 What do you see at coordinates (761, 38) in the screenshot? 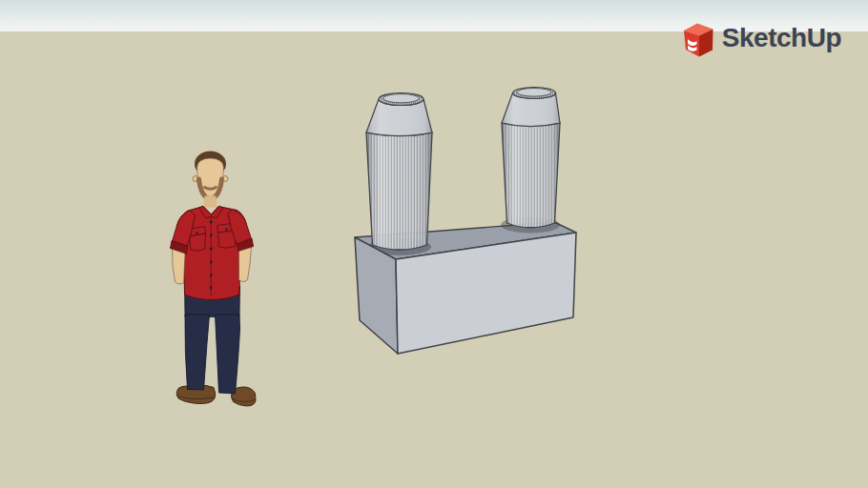
I see `sketchup-logo: SketchUp` at bounding box center [761, 38].